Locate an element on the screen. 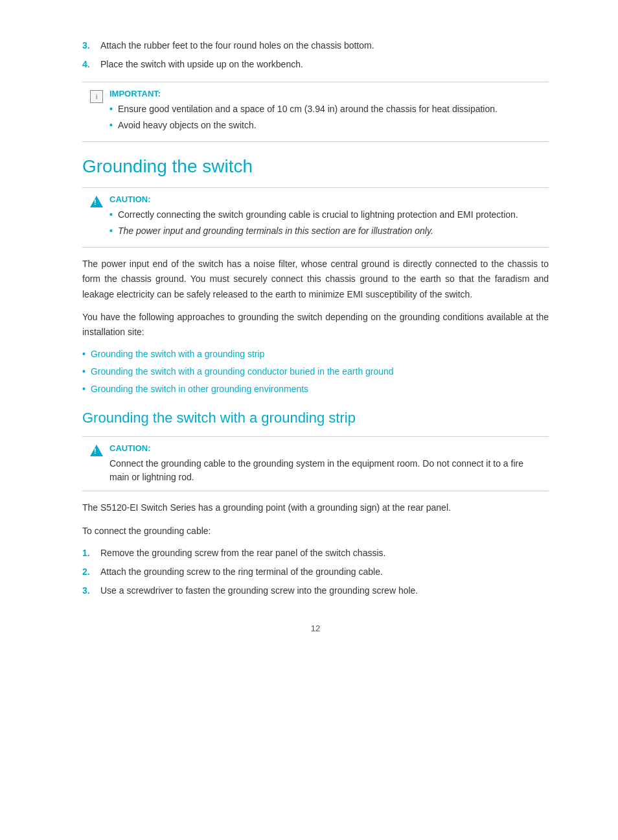 This screenshot has height=840, width=618. grounding-link-3: Grounding the switch in other grounding … is located at coordinates (315, 389).